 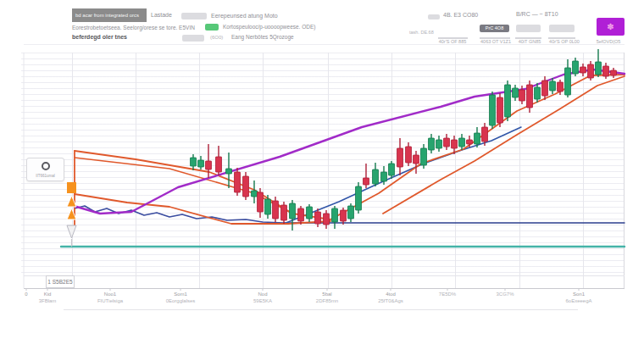 I want to click on toolbar-row3-left: beferdegd oler tnes, so click(x=100, y=37).